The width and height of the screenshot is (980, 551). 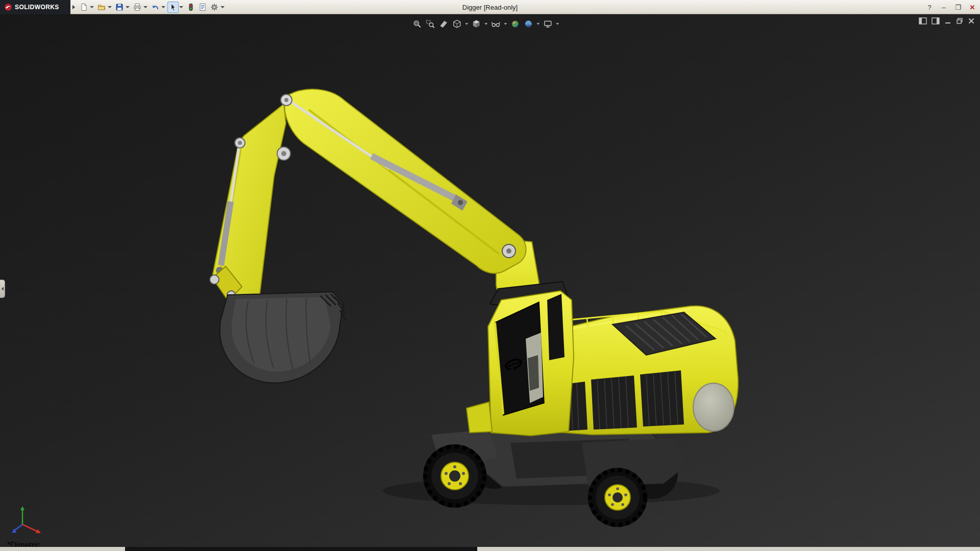 I want to click on document-title: Digger [Read-only], so click(x=490, y=7).